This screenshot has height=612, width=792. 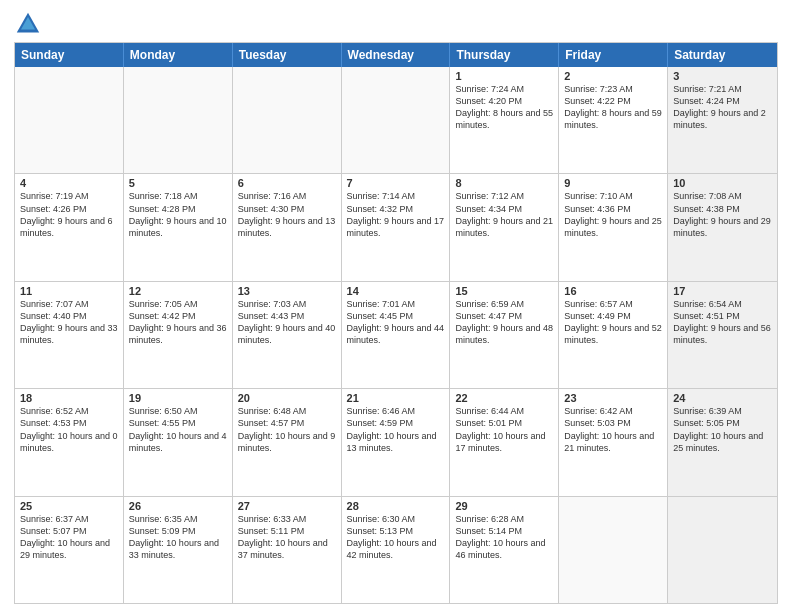 I want to click on day-number: 25, so click(x=69, y=506).